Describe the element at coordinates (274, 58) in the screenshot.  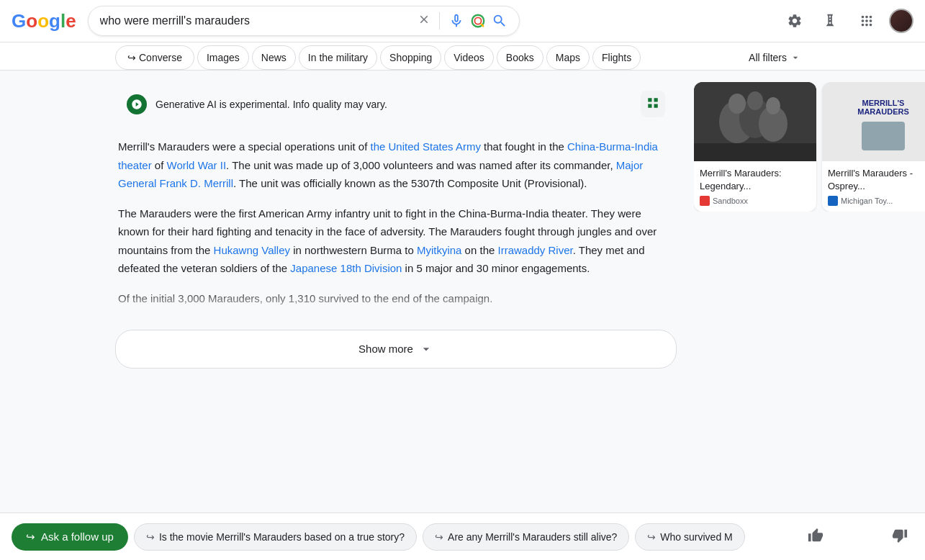
I see `tab-news-label: News` at that location.